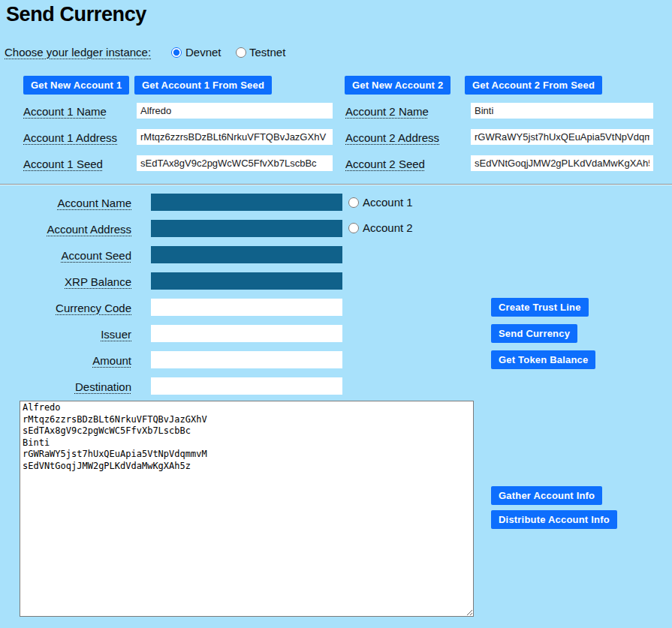 Image resolution: width=672 pixels, height=628 pixels. I want to click on account-name-label: Account Name, so click(66, 203).